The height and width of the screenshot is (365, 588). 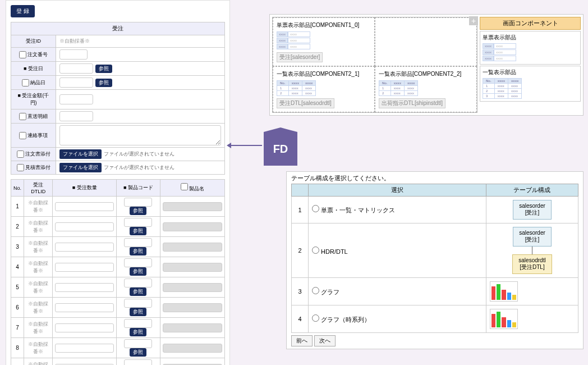 I want to click on col-prod-code: ■ 製品コード, so click(x=138, y=188).